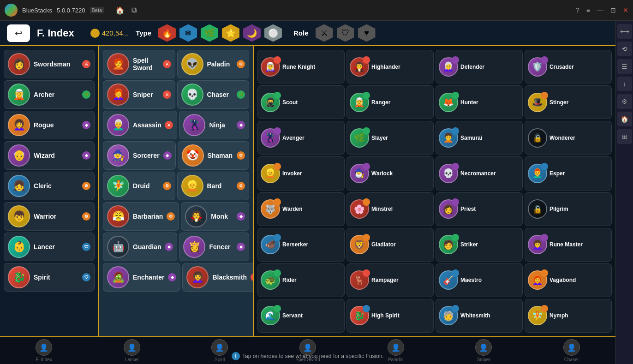  What do you see at coordinates (139, 155) in the screenshot?
I see `list-item: 🧙Sorcerer◆` at bounding box center [139, 155].